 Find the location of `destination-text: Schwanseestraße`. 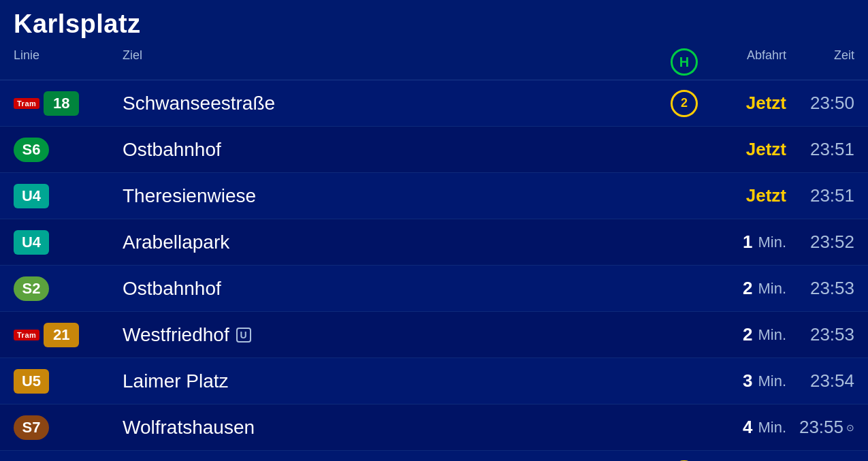

destination-text: Schwanseestraße is located at coordinates (199, 104).